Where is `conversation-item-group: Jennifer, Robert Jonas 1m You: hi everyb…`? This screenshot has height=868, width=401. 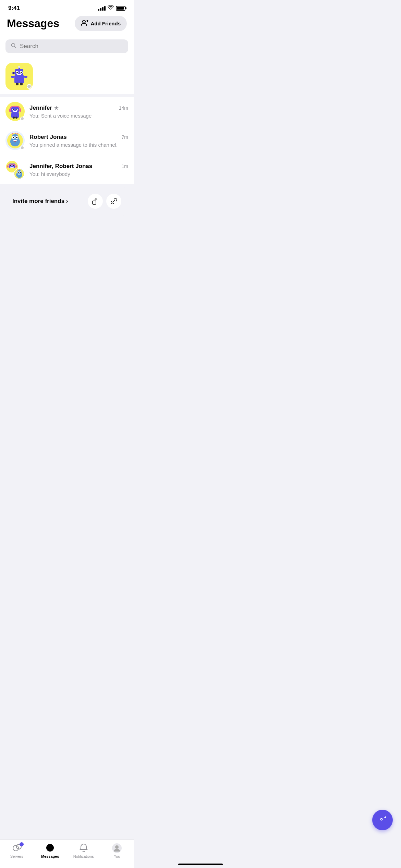 conversation-item-group: Jennifer, Robert Jonas 1m You: hi everyb… is located at coordinates (67, 170).